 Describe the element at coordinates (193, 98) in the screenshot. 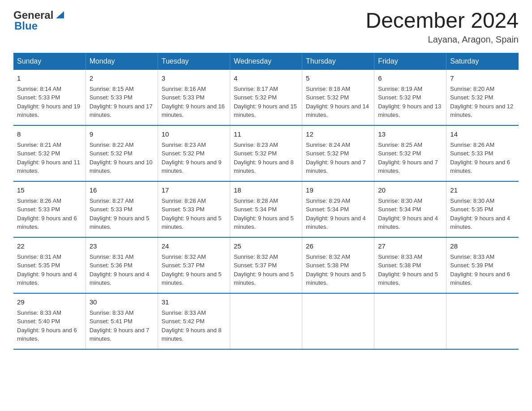

I see `calendar-cell: 3 Sunrise: 8:16 AMSunset: 5:33 PMDayligh…` at that location.